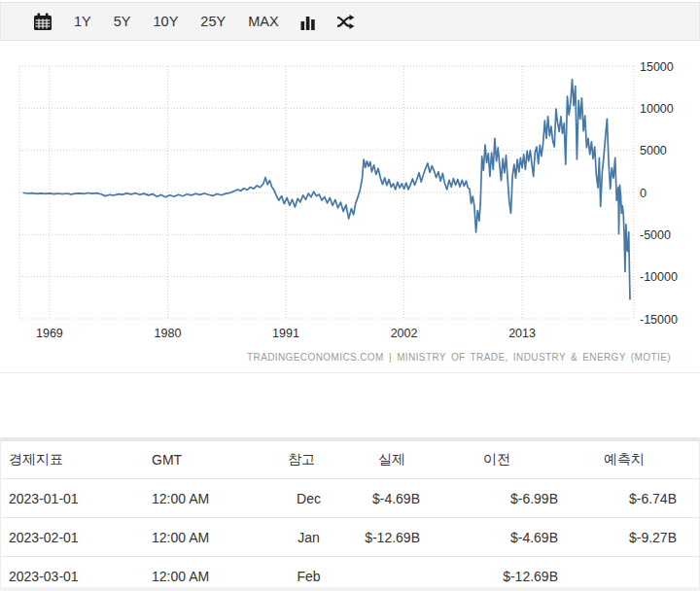 The width and height of the screenshot is (700, 591). I want to click on page-background-strip, so click(350, 589).